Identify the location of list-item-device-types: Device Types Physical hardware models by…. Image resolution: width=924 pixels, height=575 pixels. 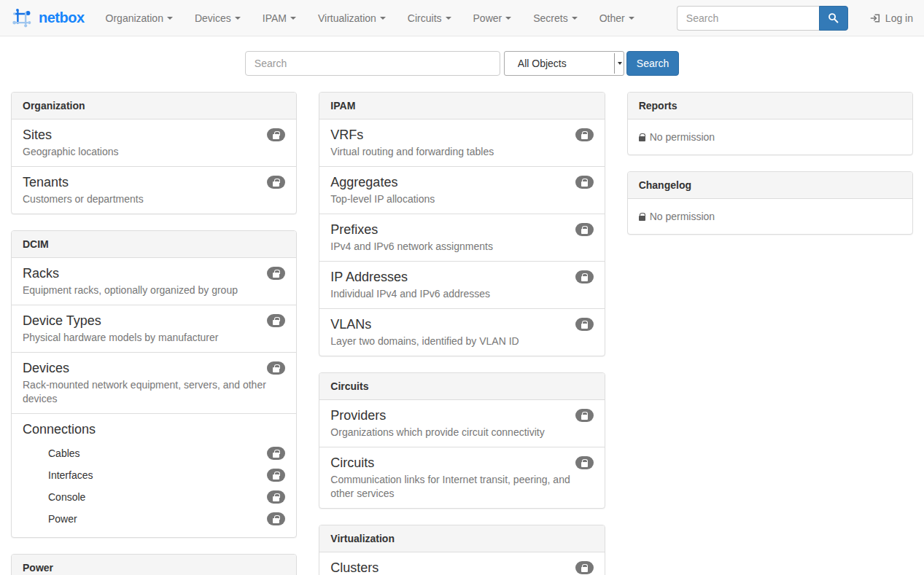
(154, 328).